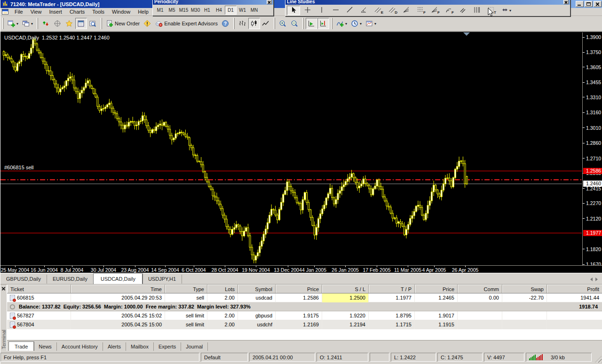 Image resolution: width=602 pixels, height=364 pixels. I want to click on line-chart-mode-button, so click(266, 24).